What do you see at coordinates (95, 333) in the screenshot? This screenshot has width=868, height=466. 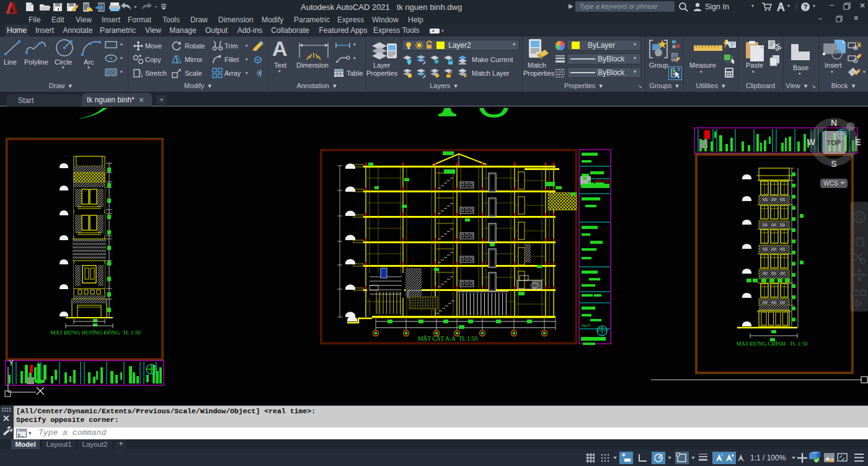 I see `svg-text: MẶT ĐỨNG HƯỚNG ĐÔNG TL 1:50` at bounding box center [95, 333].